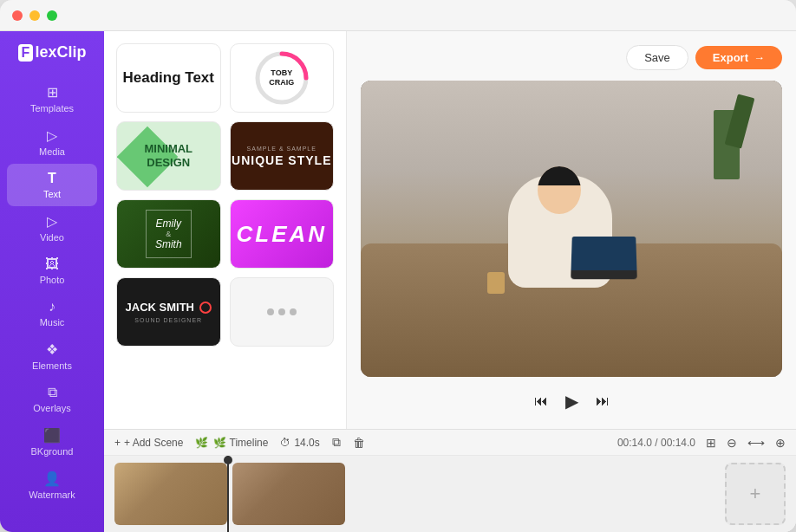 This screenshot has width=796, height=532. I want to click on sidebar: F lexClip ⊞ Templates ▷ Media T Text ▷ V…, so click(52, 282).